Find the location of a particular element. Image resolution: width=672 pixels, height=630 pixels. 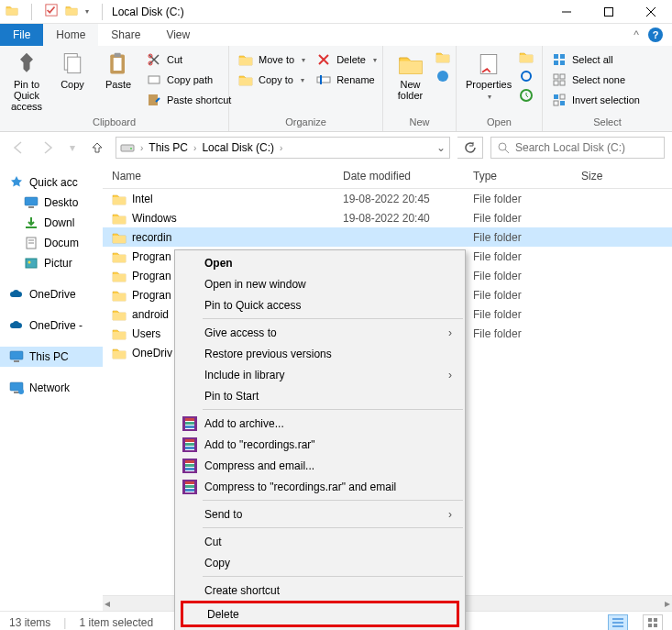

ctx-add-rar: Add to "recordings.rar" is located at coordinates (320, 444).